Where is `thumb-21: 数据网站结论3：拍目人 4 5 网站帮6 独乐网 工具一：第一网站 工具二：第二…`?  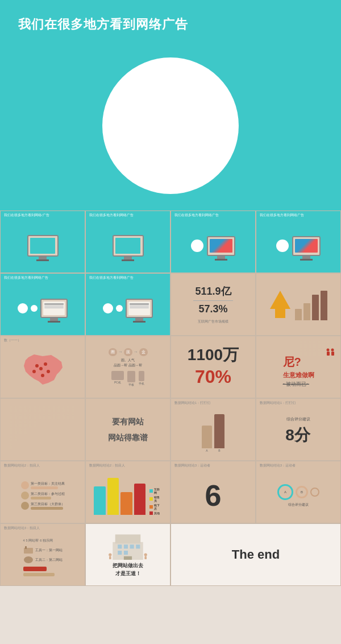
thumb-21: 数据网站结论3：拍目人 4 5 网站帮6 独乐网 工具一：第一网站 工具二：第二… is located at coordinates (43, 555).